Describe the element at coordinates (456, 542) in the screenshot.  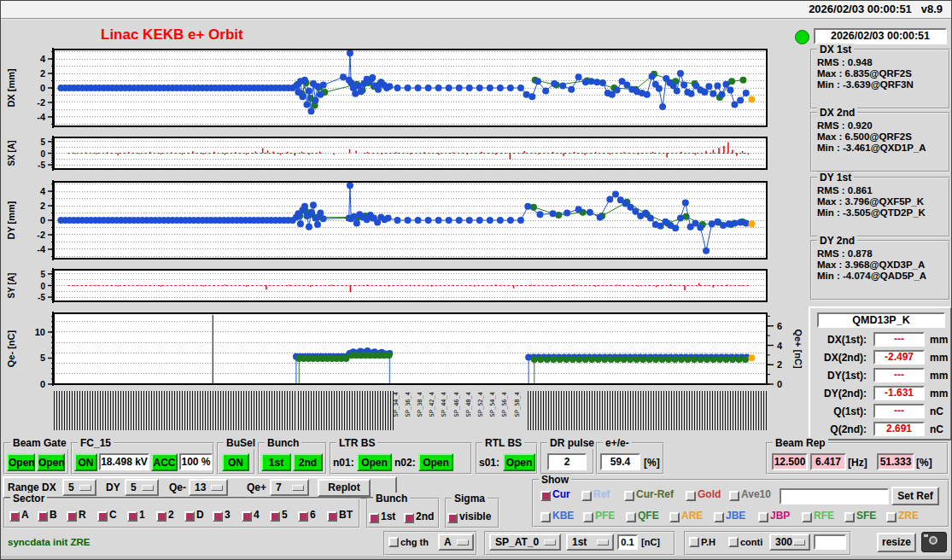
I see `chg-th-sector-dropdown: A` at that location.